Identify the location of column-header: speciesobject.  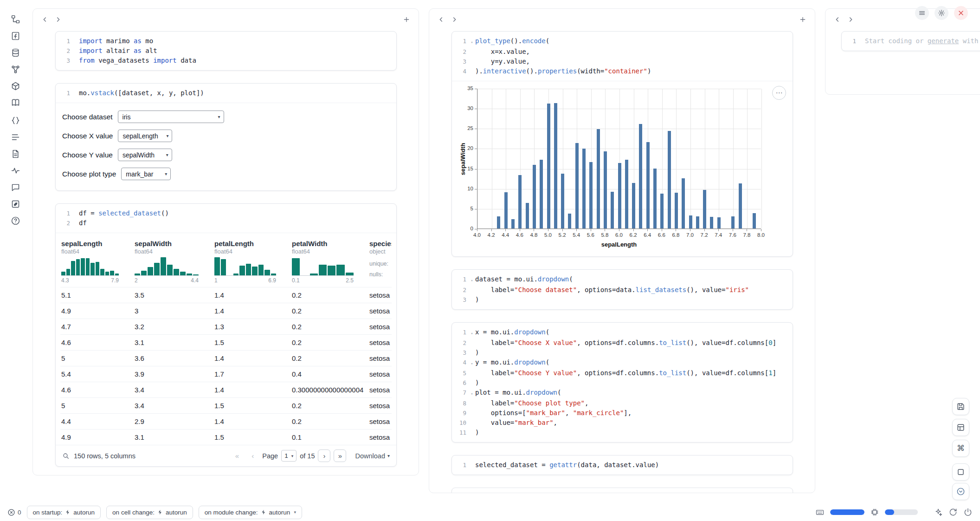
(380, 246).